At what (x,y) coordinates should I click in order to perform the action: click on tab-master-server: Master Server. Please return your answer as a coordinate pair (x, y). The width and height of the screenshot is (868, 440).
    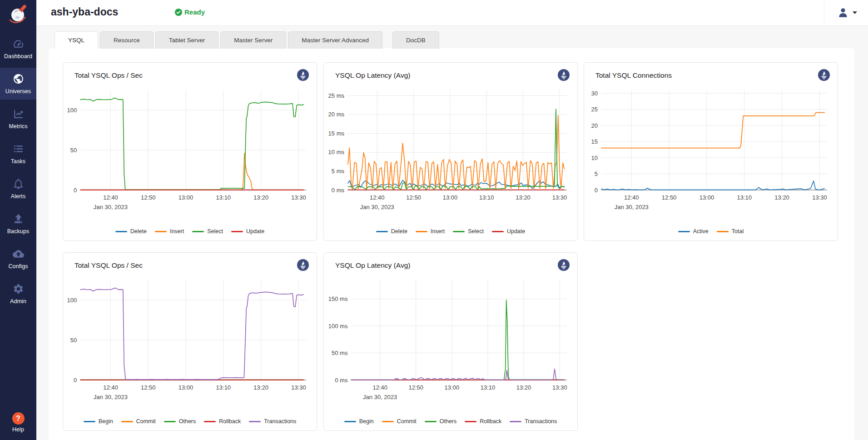
    Looking at the image, I should click on (253, 40).